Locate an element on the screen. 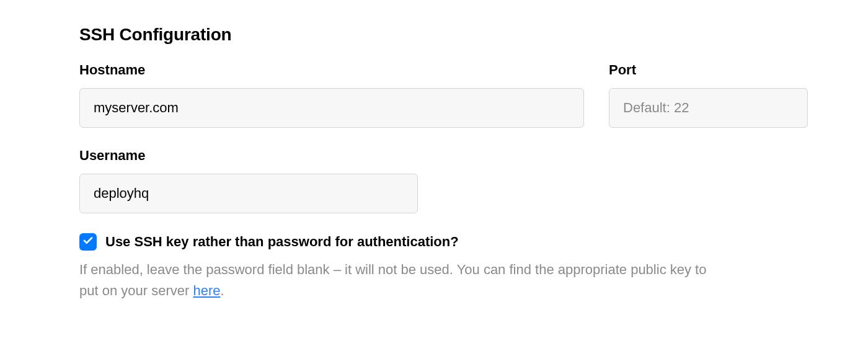 The height and width of the screenshot is (338, 868). username-input is located at coordinates (249, 193).